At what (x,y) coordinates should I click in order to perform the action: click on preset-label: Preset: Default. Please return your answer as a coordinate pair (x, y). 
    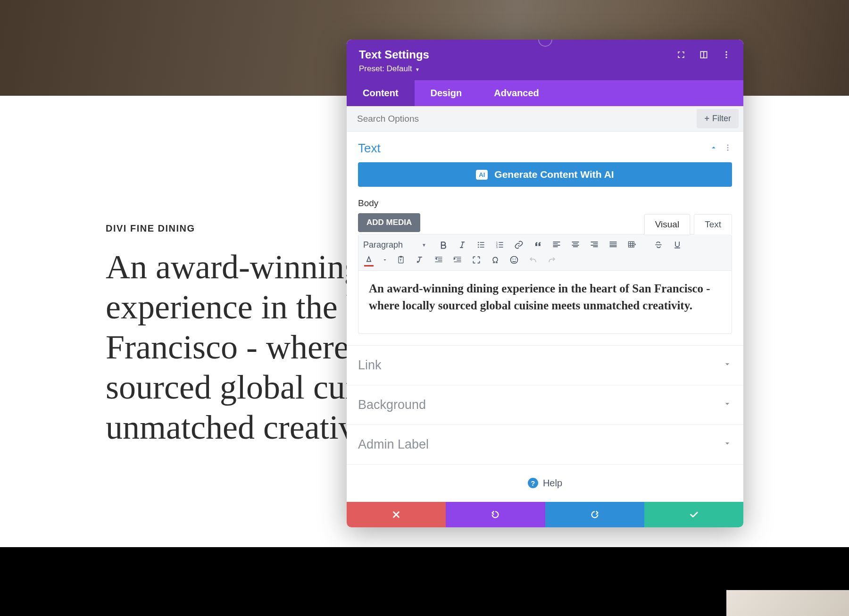
    Looking at the image, I should click on (385, 69).